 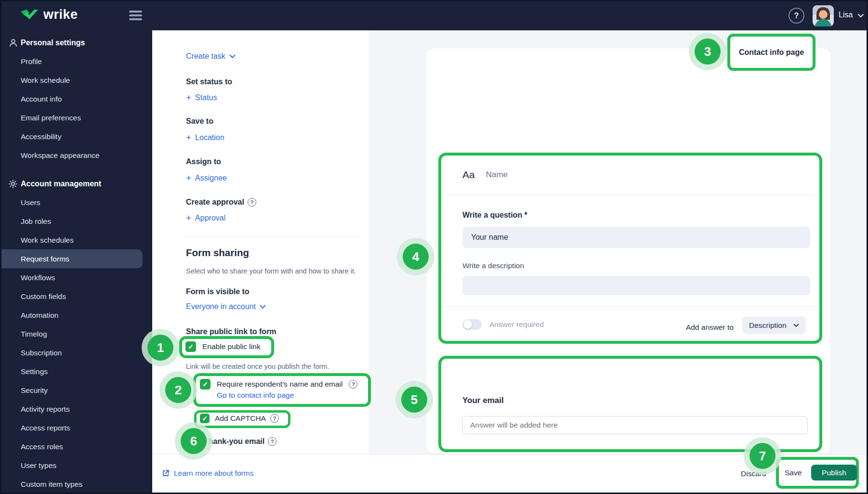 I want to click on person-icon, so click(x=13, y=42).